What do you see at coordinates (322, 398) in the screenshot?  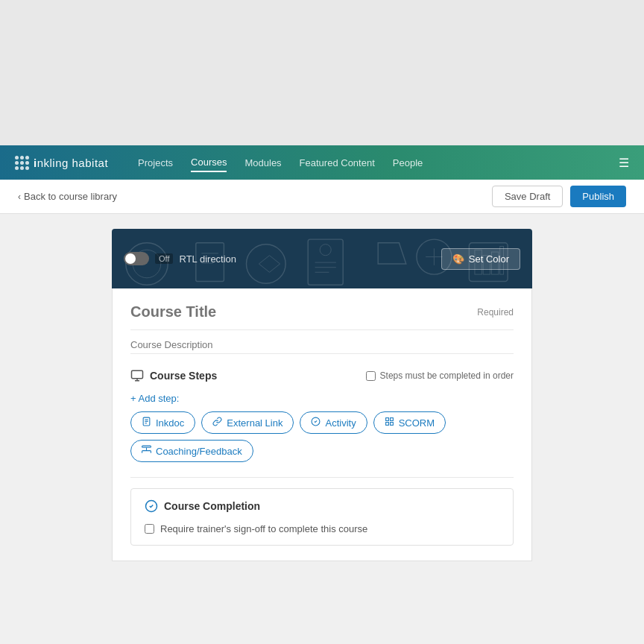 I see `add-step-label: + Add step:` at bounding box center [322, 398].